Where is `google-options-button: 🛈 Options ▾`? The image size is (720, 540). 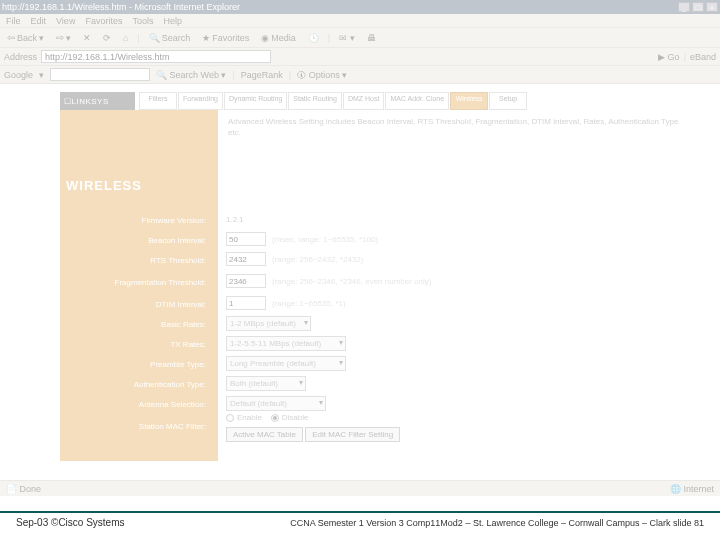 google-options-button: 🛈 Options ▾ is located at coordinates (322, 75).